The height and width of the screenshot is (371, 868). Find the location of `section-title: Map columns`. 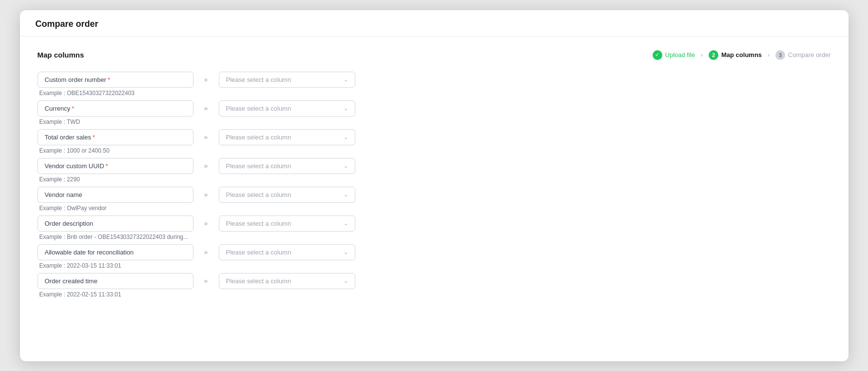

section-title: Map columns is located at coordinates (61, 55).